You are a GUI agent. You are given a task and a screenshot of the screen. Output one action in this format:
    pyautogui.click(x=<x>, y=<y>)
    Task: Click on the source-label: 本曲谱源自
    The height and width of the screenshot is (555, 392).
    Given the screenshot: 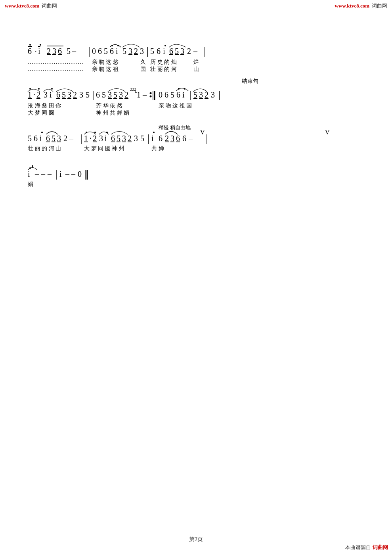 What is the action you would take?
    pyautogui.click(x=358, y=547)
    